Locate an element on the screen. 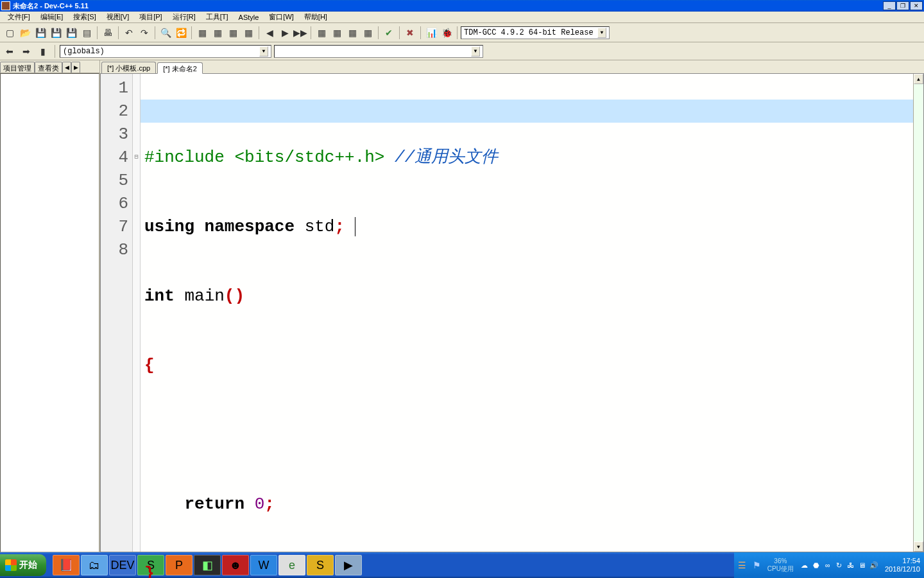 This screenshot has height=578, width=924. delete-icon: ✖ is located at coordinates (410, 33).